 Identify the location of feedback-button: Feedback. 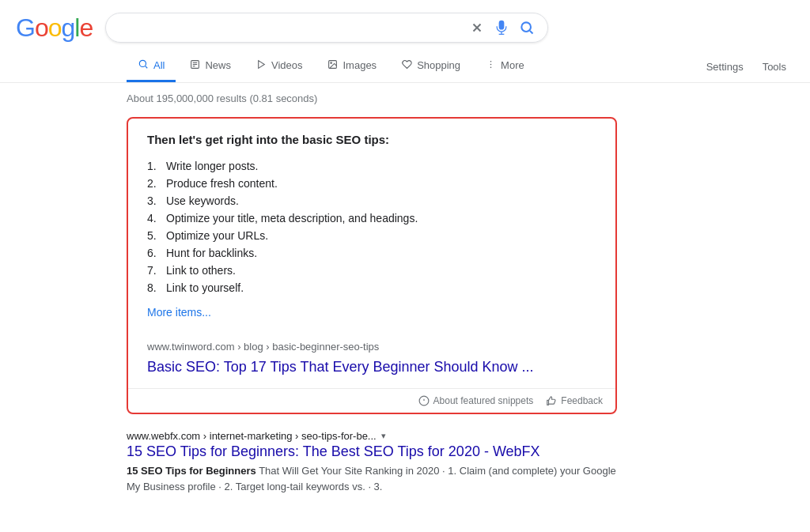
(574, 401).